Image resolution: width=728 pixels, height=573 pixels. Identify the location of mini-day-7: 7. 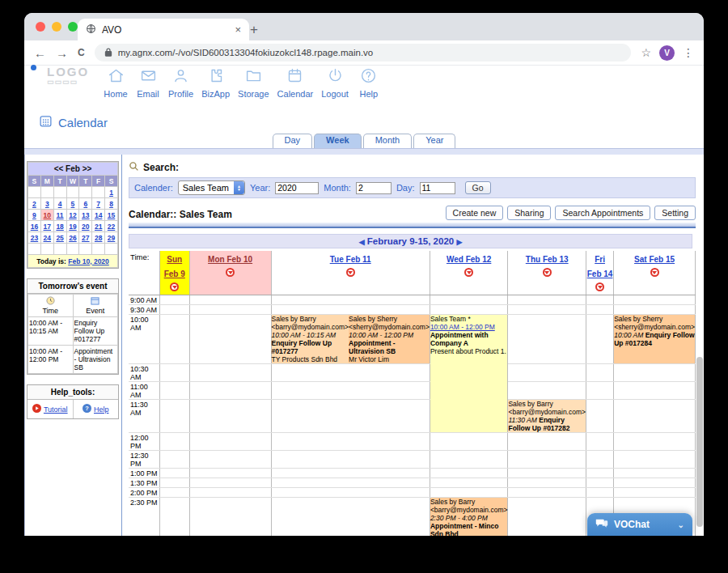
(99, 204).